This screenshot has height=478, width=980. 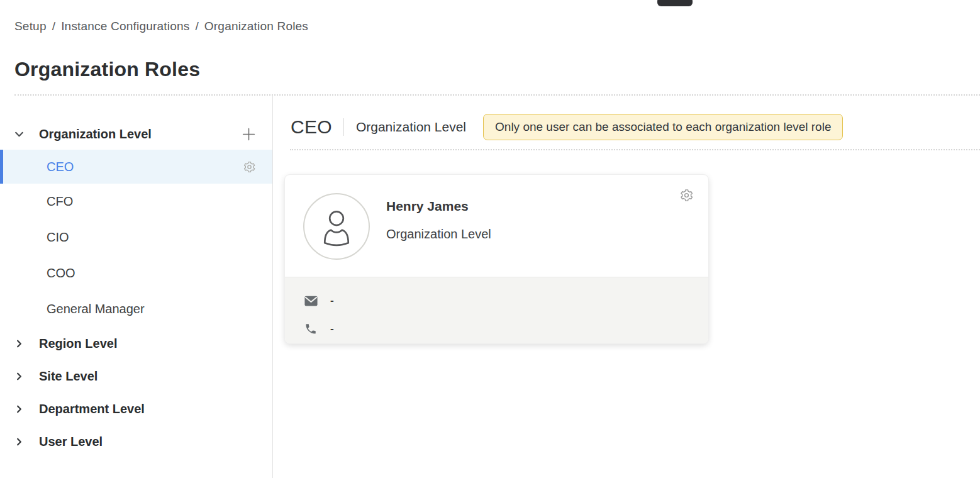 I want to click on sidebar-item-ceo: CEO, so click(x=136, y=167).